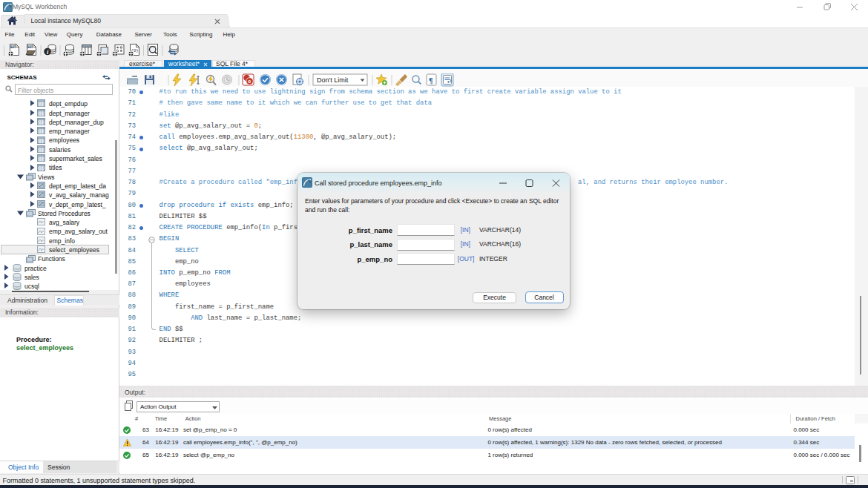 The height and width of the screenshot is (488, 868). I want to click on svg-text: Don't Limit, so click(332, 80).